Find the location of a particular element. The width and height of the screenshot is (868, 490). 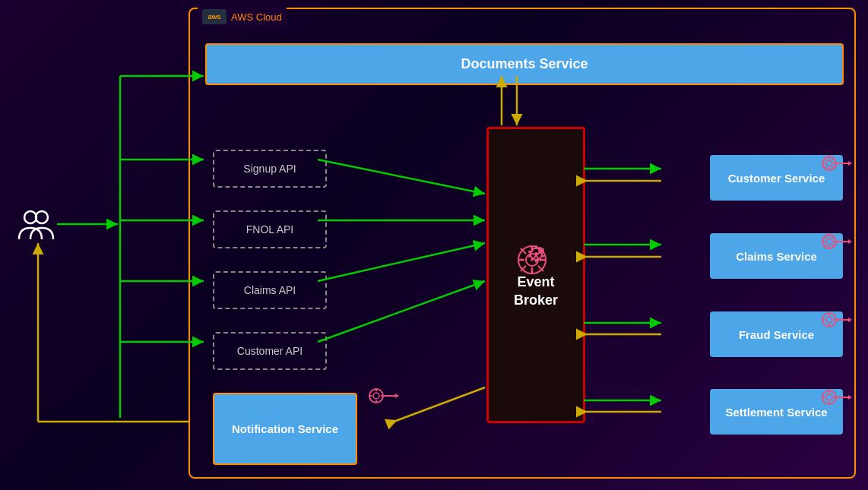

documents-service-label: Documents Service is located at coordinates (524, 64).